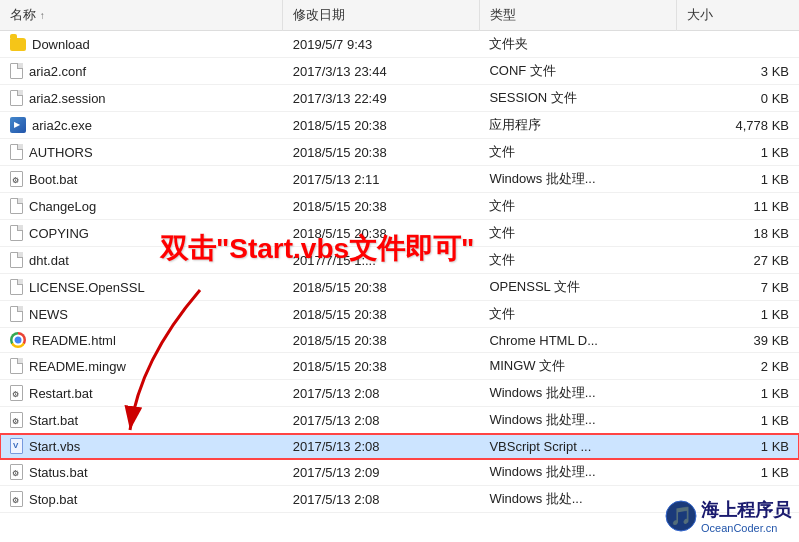 This screenshot has width=799, height=542. Describe the element at coordinates (142, 16) in the screenshot. I see `header-name: 名称 ↑` at that location.